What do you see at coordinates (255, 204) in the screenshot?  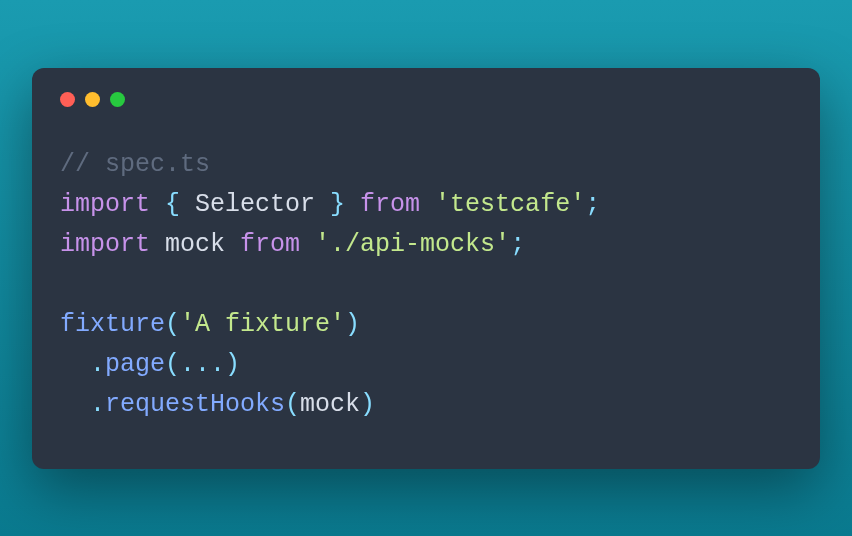 I see `identifier-selector: Selector` at bounding box center [255, 204].